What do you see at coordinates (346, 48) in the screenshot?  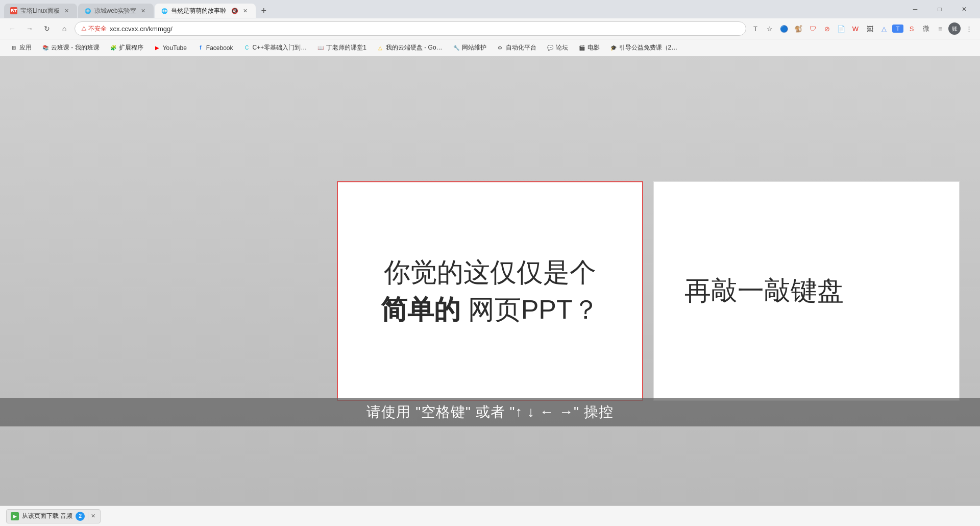 I see `bookmark-ding-label: 丁老师的课堂1` at bounding box center [346, 48].